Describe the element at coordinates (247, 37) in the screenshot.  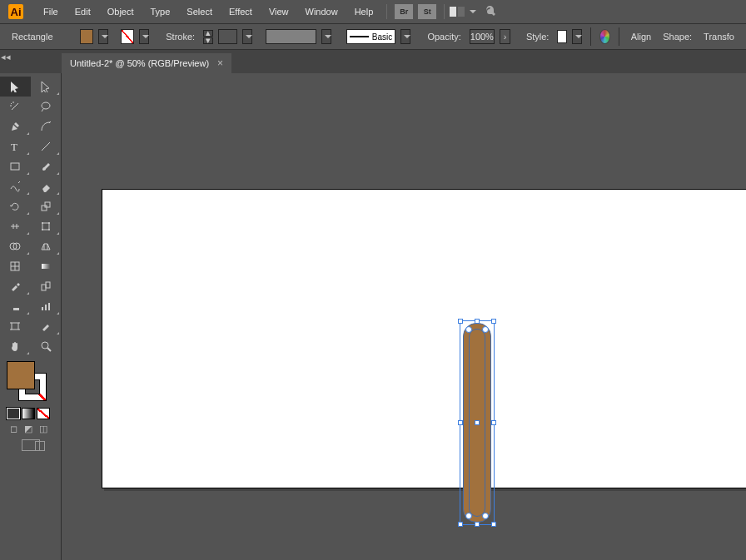
I see `stroke-weight-dropdown` at that location.